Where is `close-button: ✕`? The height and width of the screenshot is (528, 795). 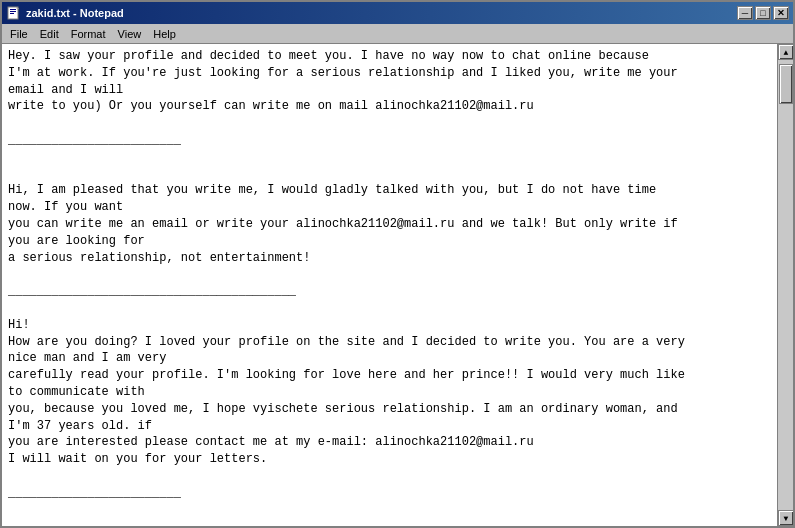 close-button: ✕ is located at coordinates (781, 13).